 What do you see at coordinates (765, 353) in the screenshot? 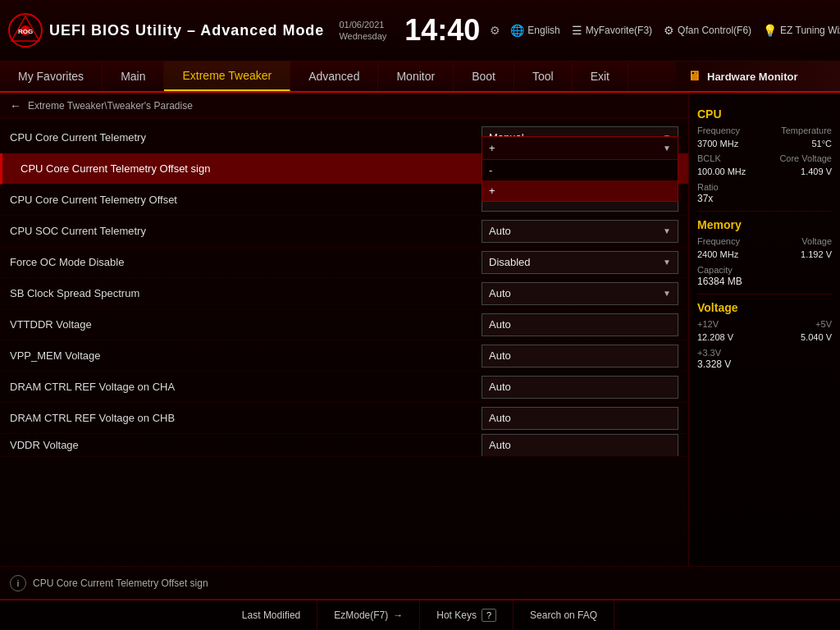
I see `v33-row-label: +3.3V` at bounding box center [765, 353].